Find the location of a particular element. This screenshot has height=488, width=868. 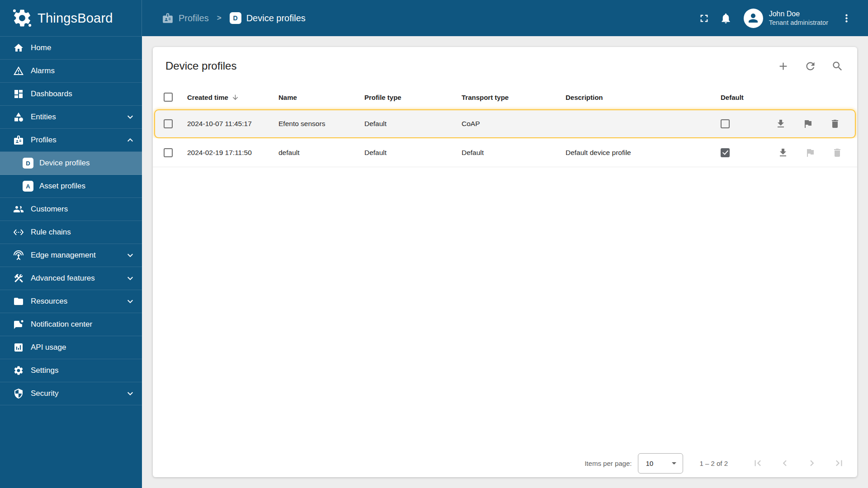

sidebar-item-api-usage: API usage is located at coordinates (71, 348).